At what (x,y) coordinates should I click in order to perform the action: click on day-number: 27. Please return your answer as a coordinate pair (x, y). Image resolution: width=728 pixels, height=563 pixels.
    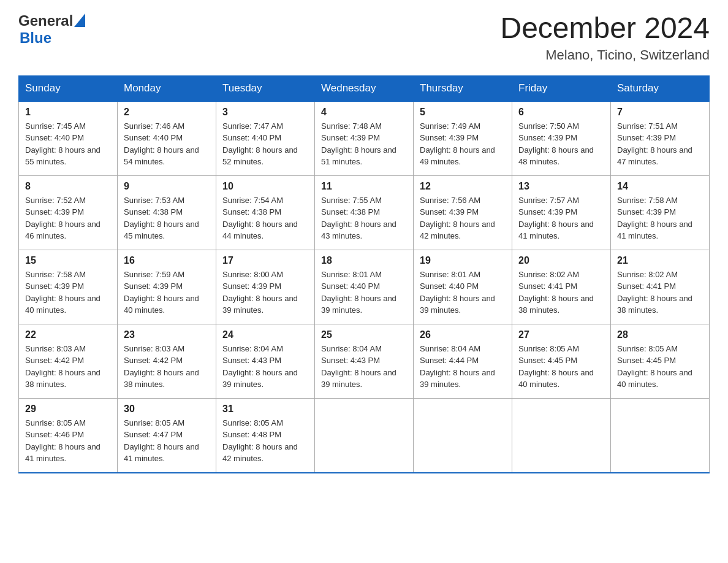
    Looking at the image, I should click on (561, 335).